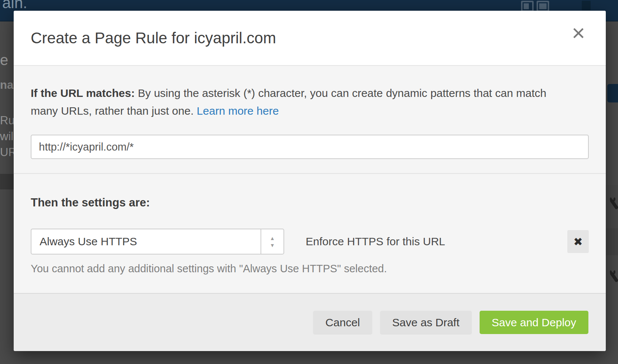 The image size is (618, 364). Describe the element at coordinates (7, 60) in the screenshot. I see `backdrop-text-fragment: e` at that location.